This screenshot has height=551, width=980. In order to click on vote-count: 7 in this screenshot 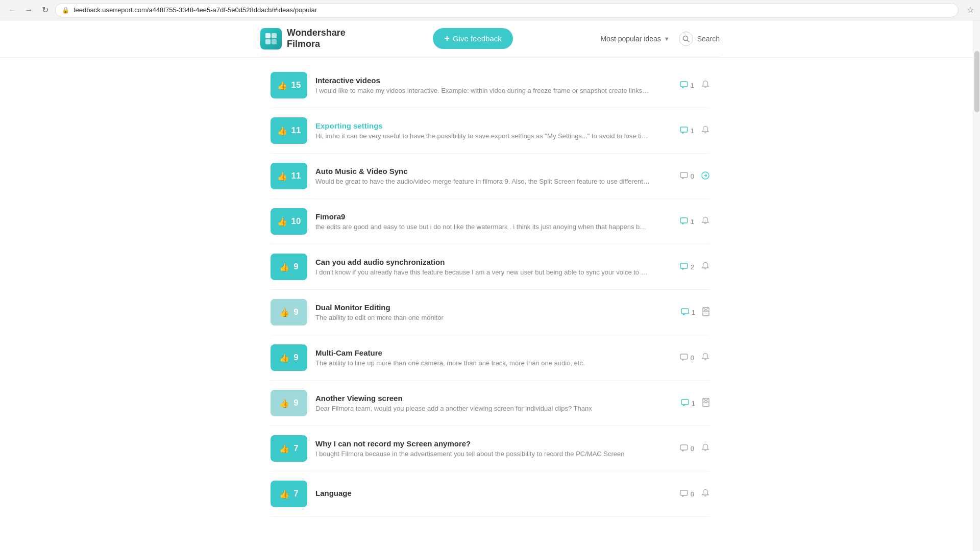, I will do `click(296, 494)`.